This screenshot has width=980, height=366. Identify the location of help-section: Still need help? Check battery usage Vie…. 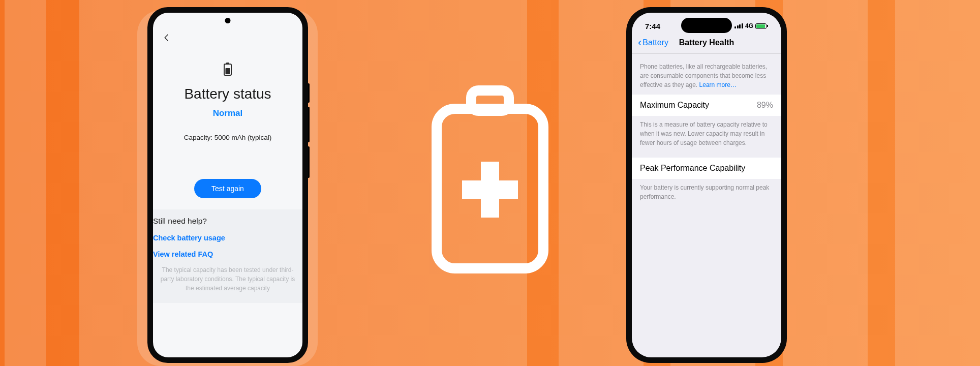
(228, 256).